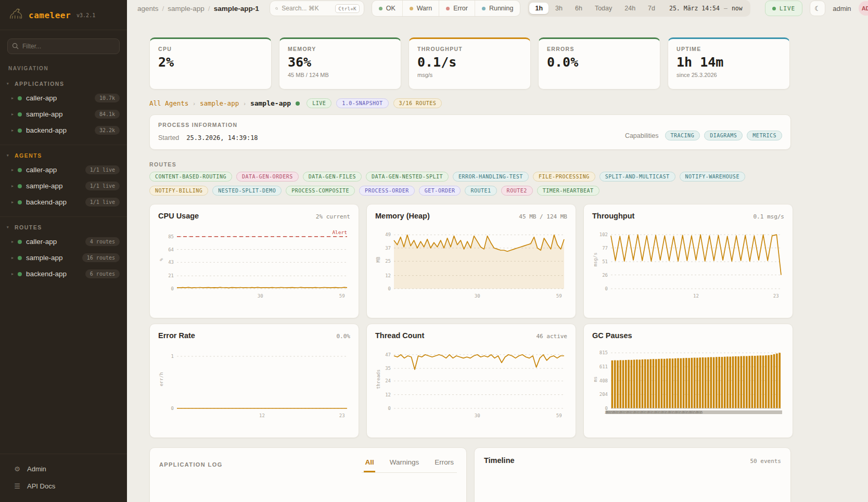 This screenshot has height=502, width=868. What do you see at coordinates (418, 103) in the screenshot?
I see `agent-badge-3-16-routes: 3/16 ROUTES` at bounding box center [418, 103].